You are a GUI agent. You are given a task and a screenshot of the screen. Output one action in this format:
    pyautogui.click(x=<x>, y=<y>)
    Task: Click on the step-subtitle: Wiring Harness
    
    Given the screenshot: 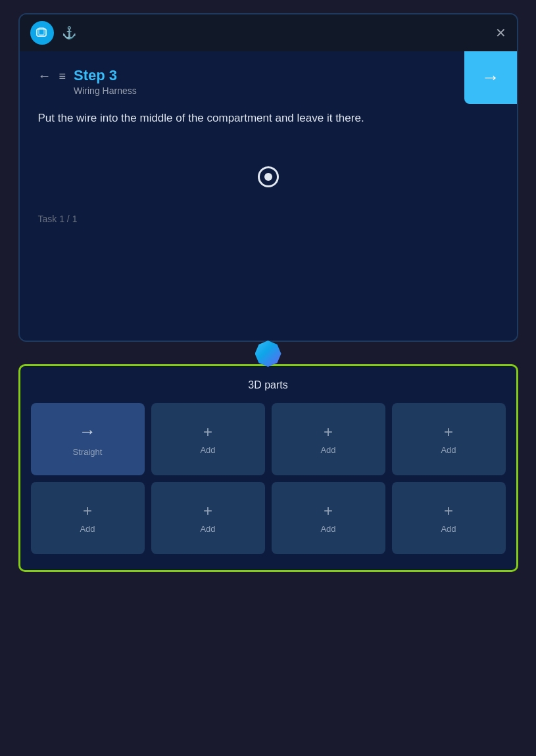 What is the action you would take?
    pyautogui.click(x=285, y=91)
    